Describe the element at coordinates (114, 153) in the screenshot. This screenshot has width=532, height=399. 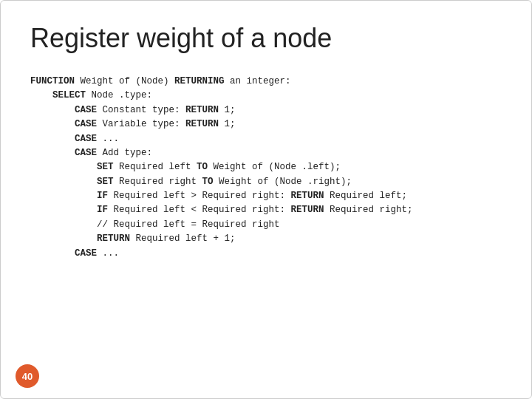
I see `code-line-6: CASE Add type:` at that location.